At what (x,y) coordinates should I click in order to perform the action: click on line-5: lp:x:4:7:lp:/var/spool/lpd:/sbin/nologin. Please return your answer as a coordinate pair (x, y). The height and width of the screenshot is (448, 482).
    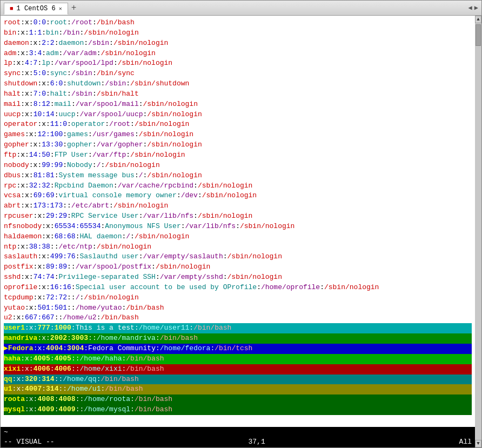
    Looking at the image, I should click on (238, 64).